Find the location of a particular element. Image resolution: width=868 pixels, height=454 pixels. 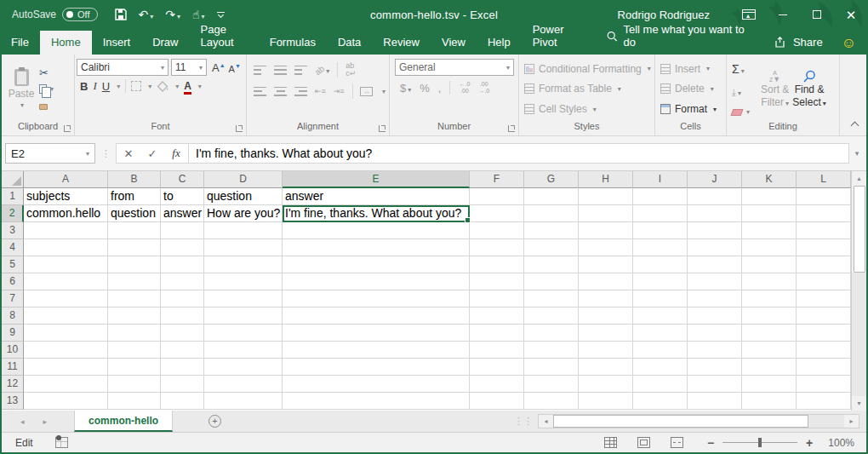

cell-D5 is located at coordinates (243, 265).